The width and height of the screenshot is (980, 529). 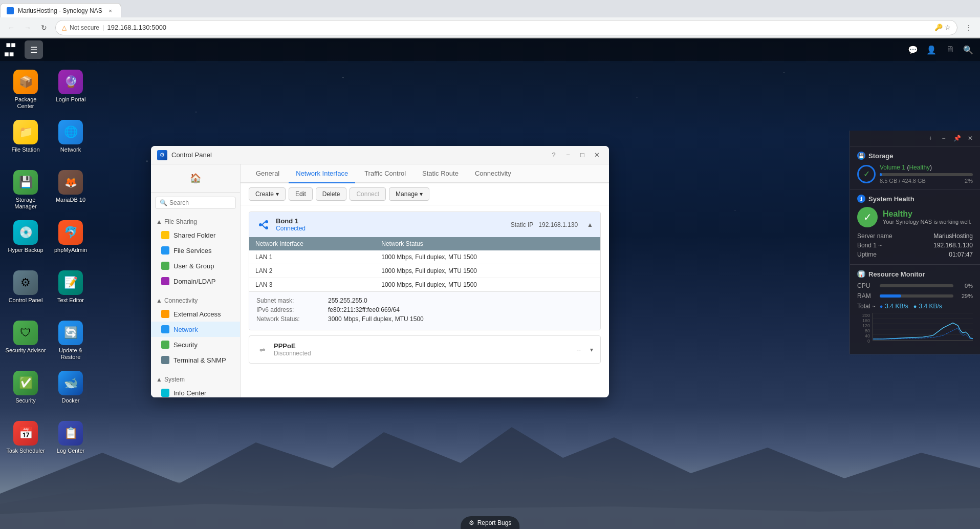 I want to click on sidebar-item-info-center: Info Center, so click(x=195, y=391).